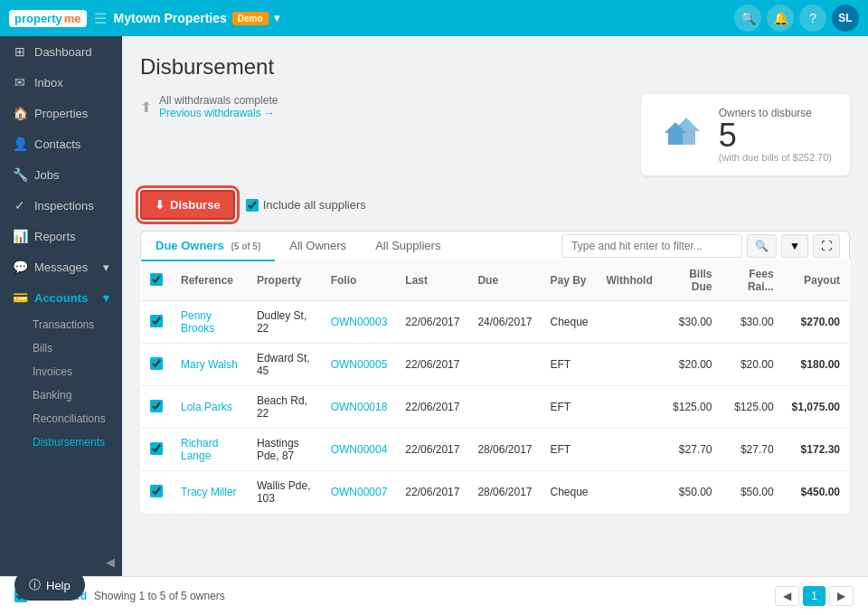 The width and height of the screenshot is (868, 615). Describe the element at coordinates (210, 450) in the screenshot. I see `row-reference: Richard Lange` at that location.